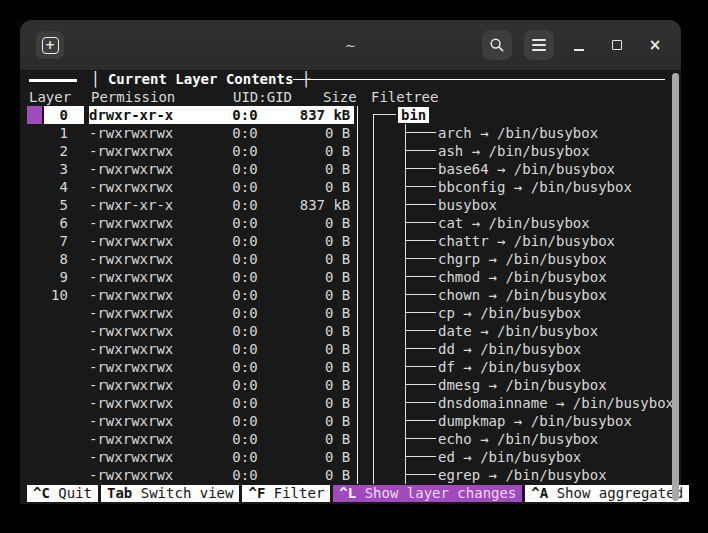  I want to click on tree-entry: bin, so click(414, 115).